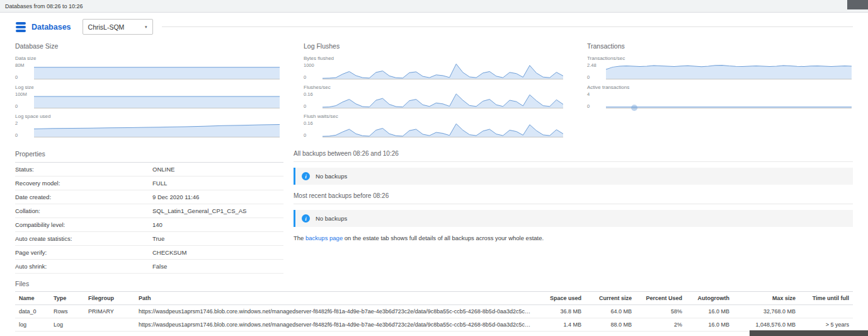 This screenshot has height=336, width=868. Describe the element at coordinates (147, 125) in the screenshot. I see `chart-panel-log-space-used: Log space used20` at that location.